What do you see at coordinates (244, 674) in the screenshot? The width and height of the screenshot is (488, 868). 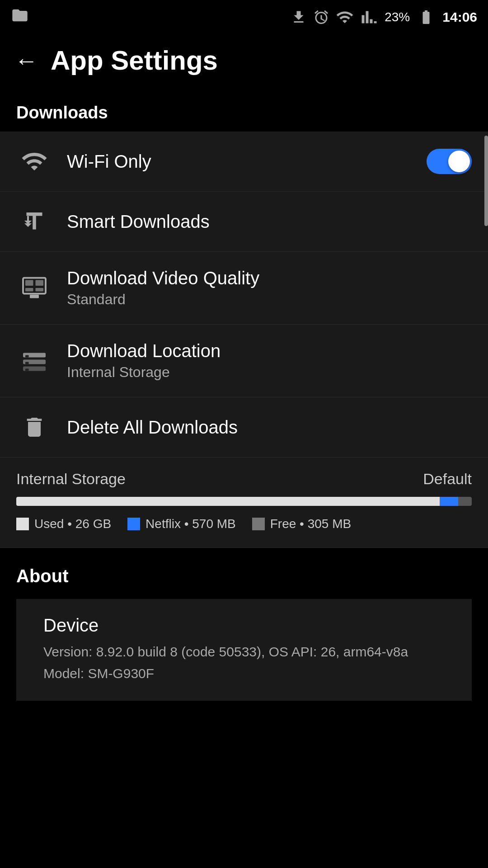 I see `device-model: Model: SM-G930F` at bounding box center [244, 674].